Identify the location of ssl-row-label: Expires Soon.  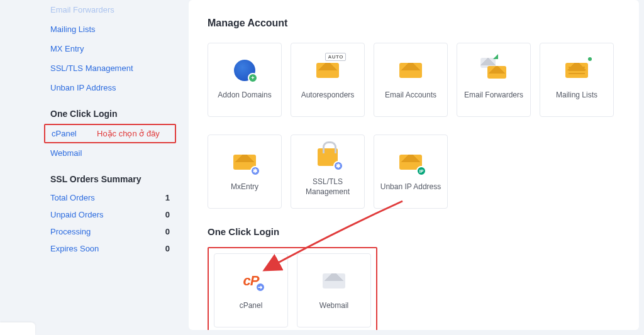
(74, 249).